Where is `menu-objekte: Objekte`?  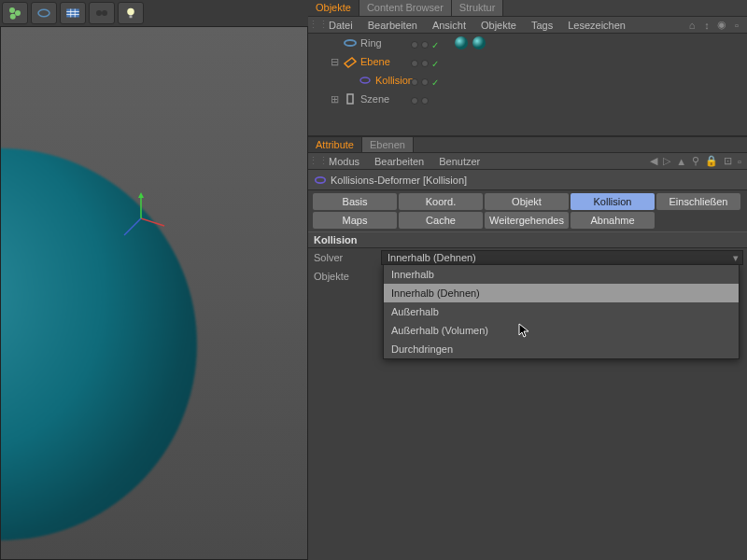 menu-objekte: Objekte is located at coordinates (499, 25).